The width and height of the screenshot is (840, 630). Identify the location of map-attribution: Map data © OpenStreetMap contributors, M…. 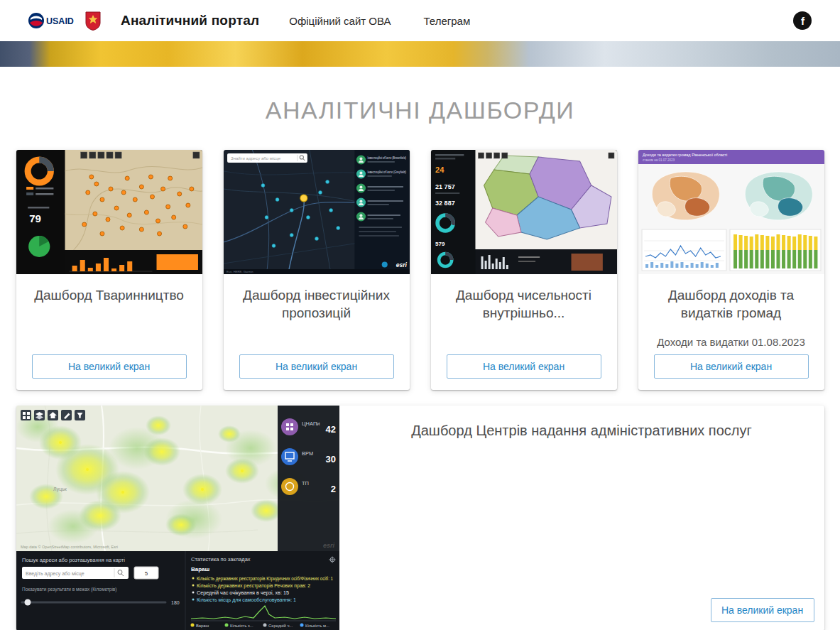
(70, 547).